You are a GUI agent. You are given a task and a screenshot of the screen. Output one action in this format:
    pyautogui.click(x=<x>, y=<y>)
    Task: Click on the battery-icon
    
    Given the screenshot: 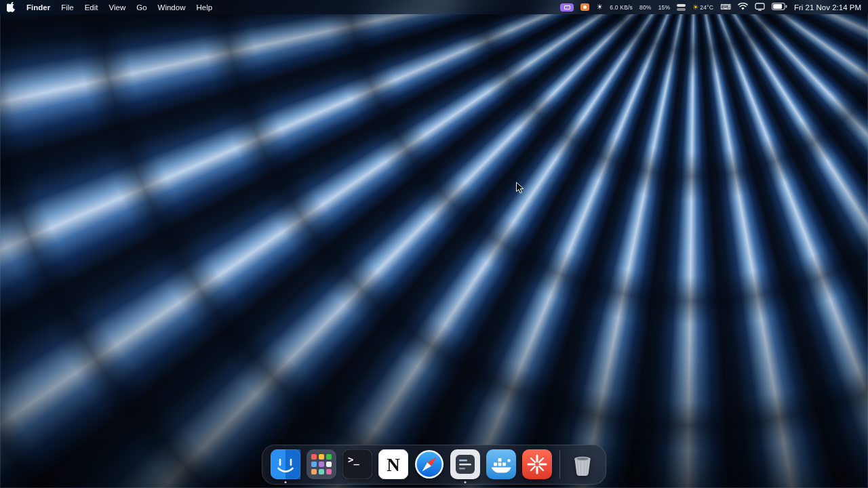 What is the action you would take?
    pyautogui.click(x=780, y=7)
    